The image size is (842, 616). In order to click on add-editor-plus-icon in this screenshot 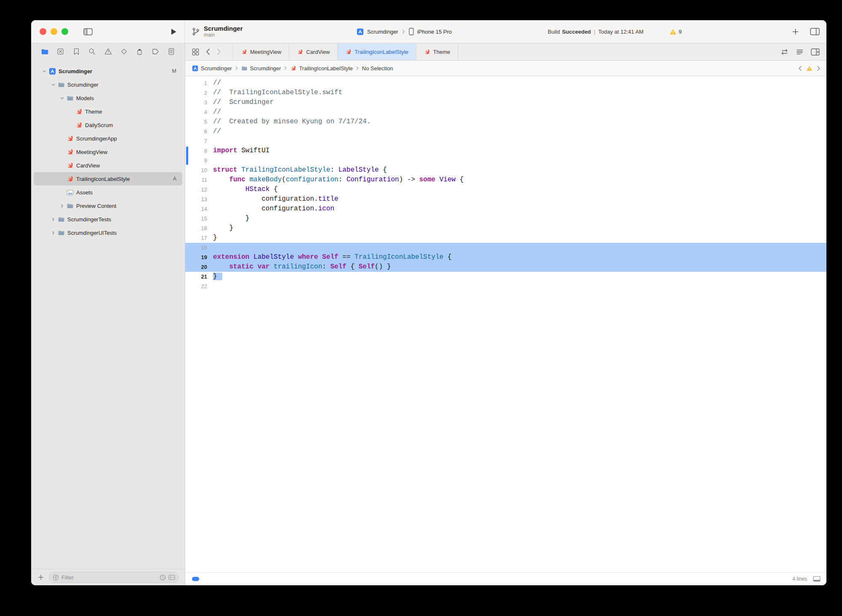, I will do `click(796, 32)`.